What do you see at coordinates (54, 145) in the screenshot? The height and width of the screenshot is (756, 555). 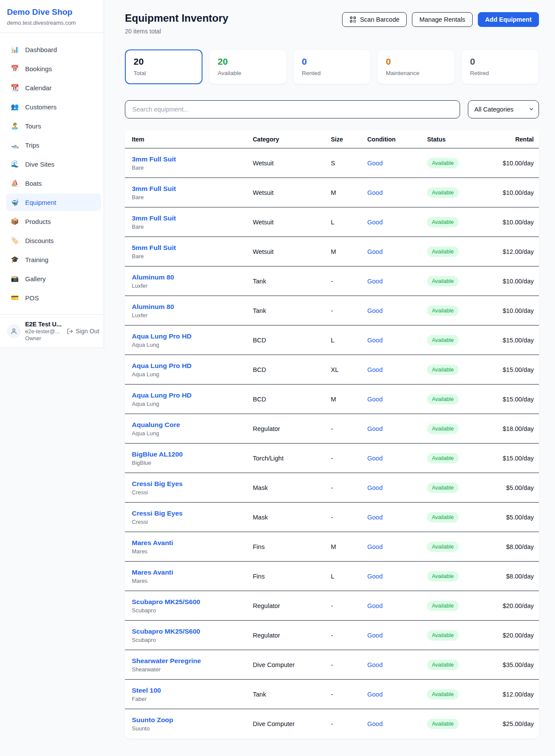 I see `sidebar-item: 🛥️ Trips` at bounding box center [54, 145].